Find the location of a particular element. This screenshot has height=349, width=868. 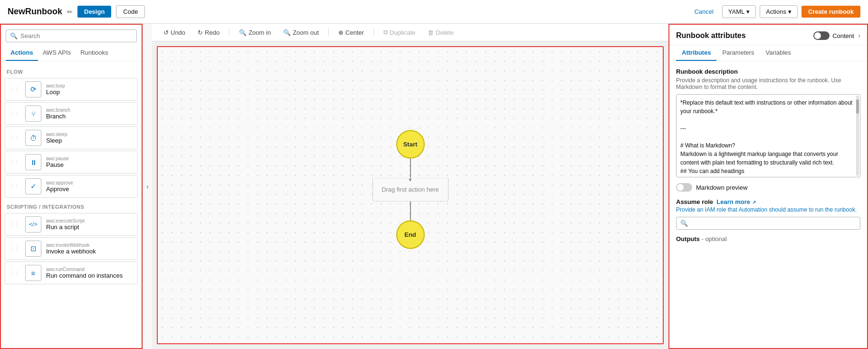

code-button: Code is located at coordinates (130, 11).